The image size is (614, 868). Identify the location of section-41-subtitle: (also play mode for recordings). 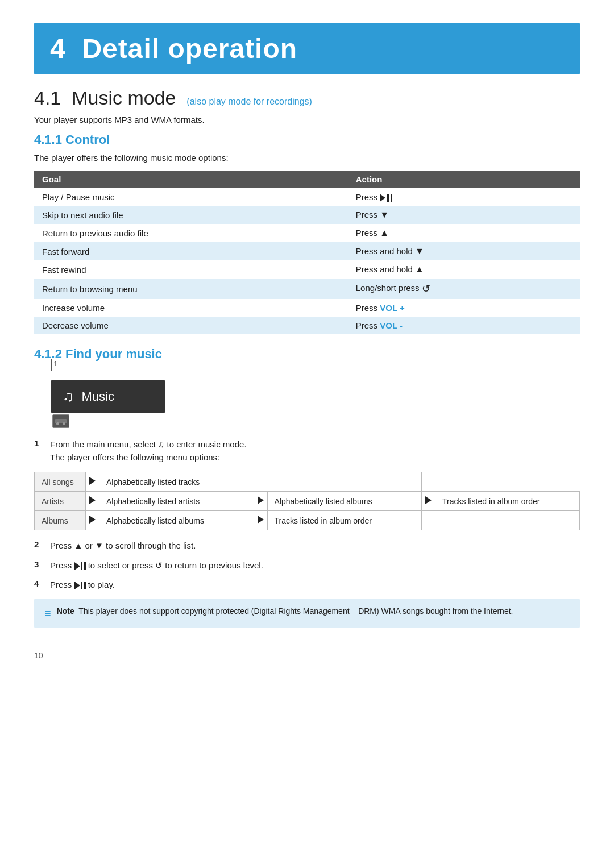
(249, 101).